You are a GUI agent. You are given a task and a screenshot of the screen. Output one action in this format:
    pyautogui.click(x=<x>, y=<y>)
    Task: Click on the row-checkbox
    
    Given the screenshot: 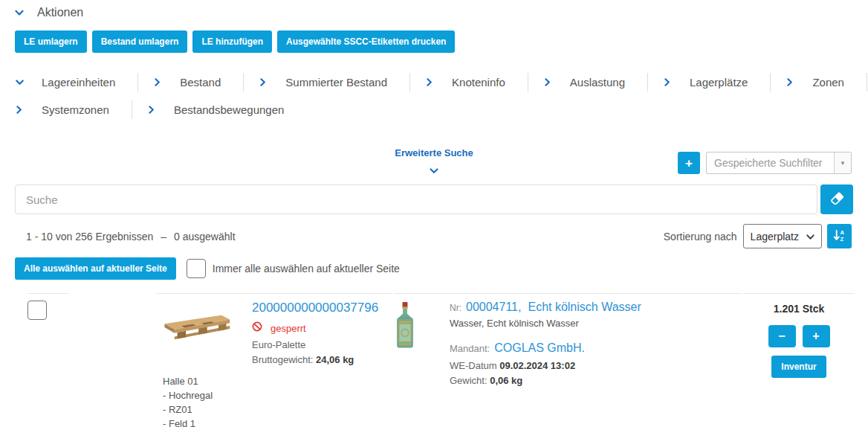 What is the action you would take?
    pyautogui.click(x=37, y=310)
    